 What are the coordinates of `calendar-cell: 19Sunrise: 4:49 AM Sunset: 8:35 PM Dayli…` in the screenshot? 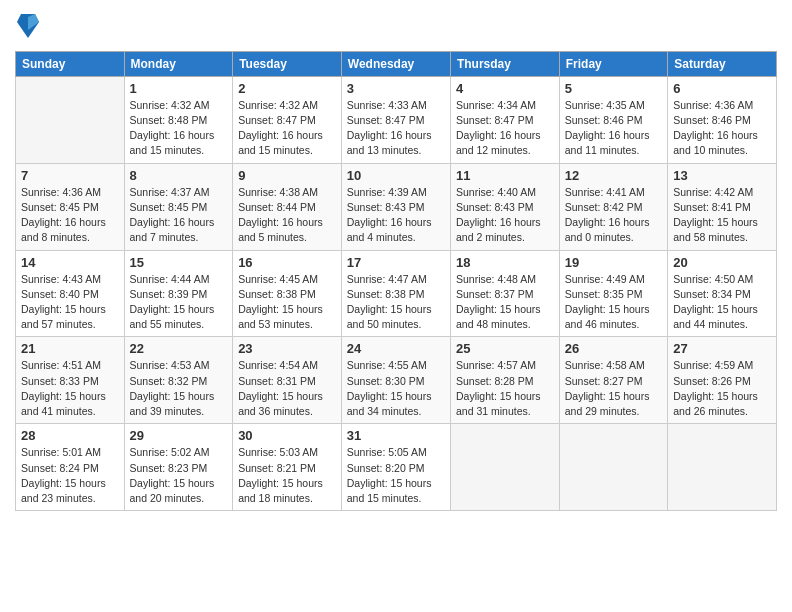 It's located at (613, 294).